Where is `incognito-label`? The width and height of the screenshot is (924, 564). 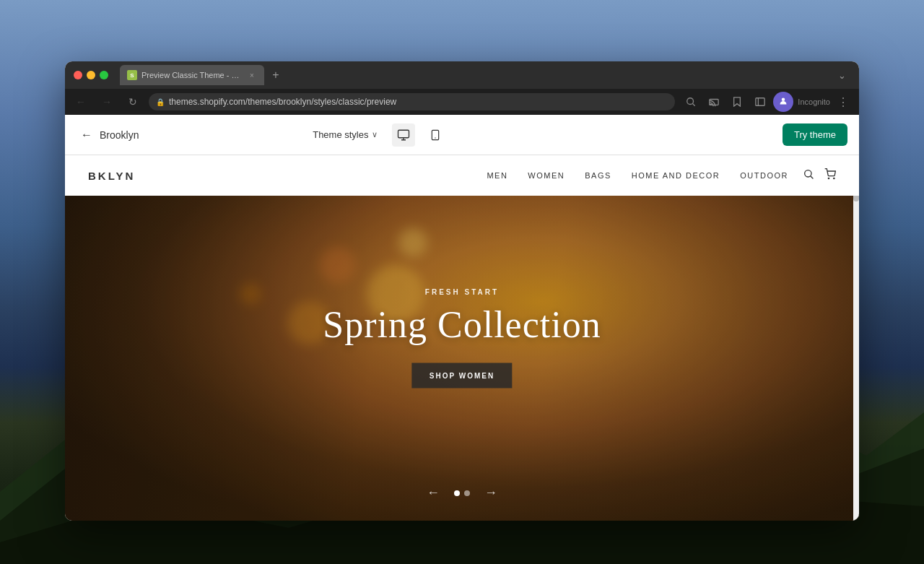
incognito-label is located at coordinates (783, 102).